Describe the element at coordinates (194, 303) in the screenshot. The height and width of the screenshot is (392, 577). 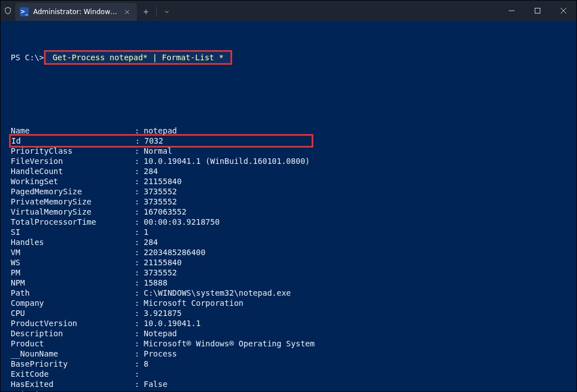
I see `row-value: Microsoft Corporation` at that location.